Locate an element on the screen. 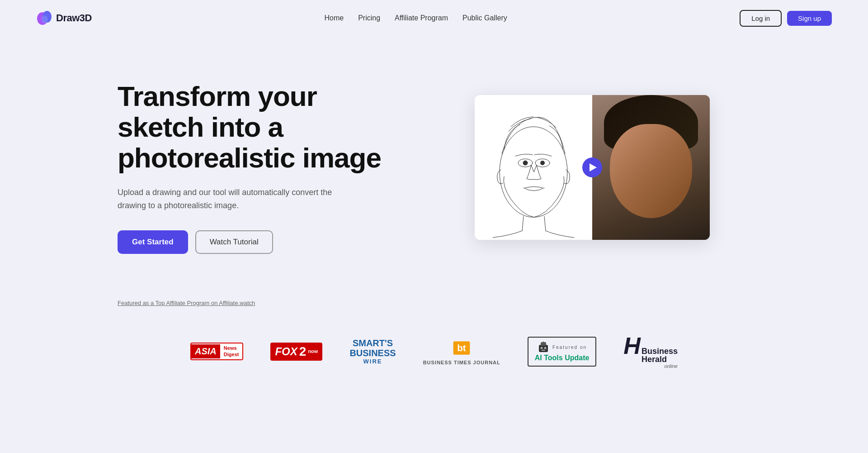 The width and height of the screenshot is (868, 453). bh-online: online is located at coordinates (660, 366).